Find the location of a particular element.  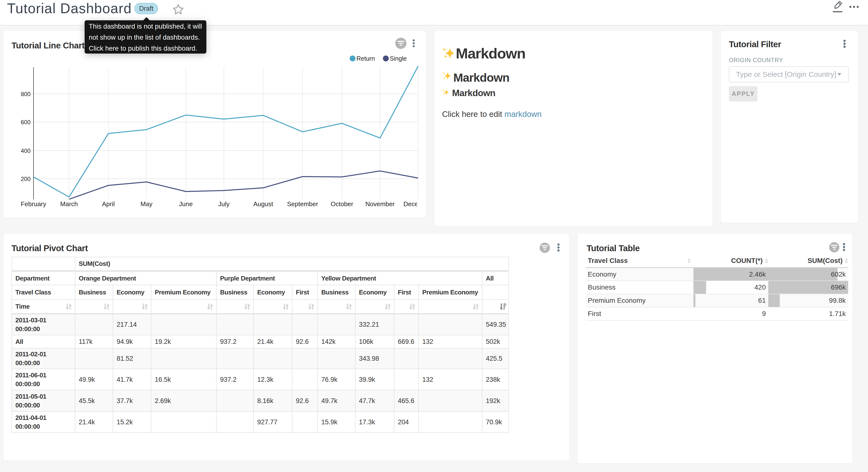

svg-text: Return is located at coordinates (366, 59).